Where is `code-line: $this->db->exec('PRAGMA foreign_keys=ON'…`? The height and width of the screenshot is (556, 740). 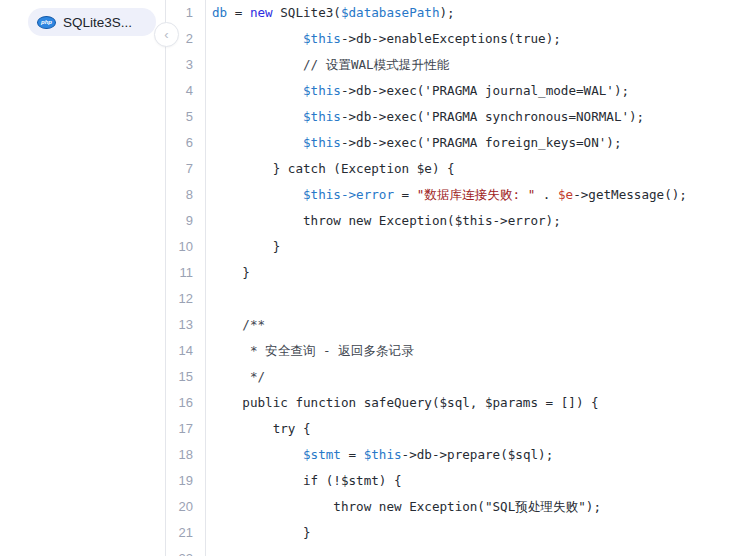
code-line: $this->db->exec('PRAGMA foreign_keys=ON'… is located at coordinates (476, 143).